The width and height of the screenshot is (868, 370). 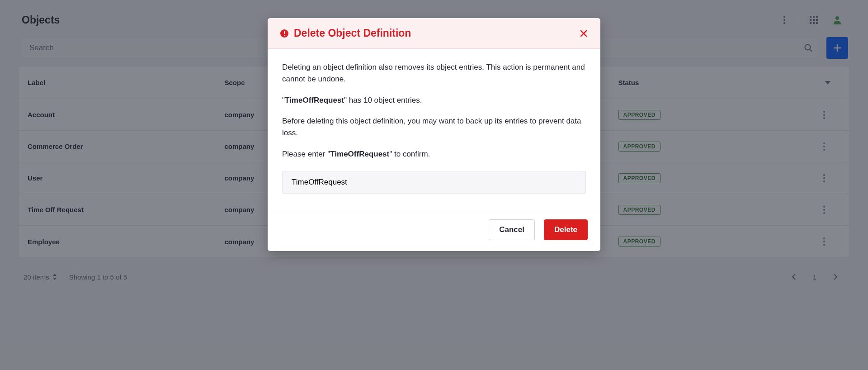 I want to click on delete-button: Delete, so click(x=566, y=230).